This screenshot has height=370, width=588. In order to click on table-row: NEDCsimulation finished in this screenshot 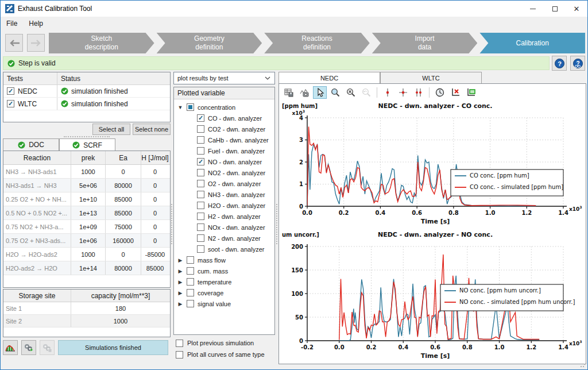, I will do `click(87, 91)`.